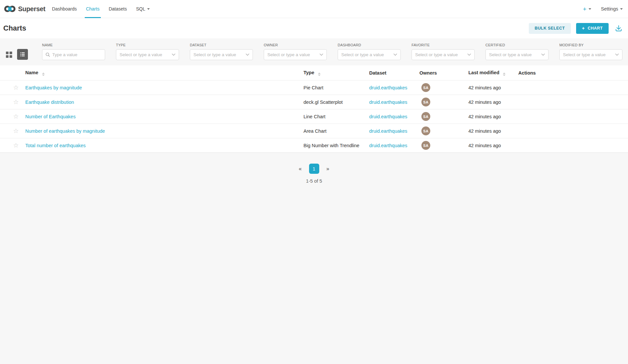 The width and height of the screenshot is (628, 364). Describe the element at coordinates (54, 88) in the screenshot. I see `chart-name-link: Earthquakes by magnitude` at that location.